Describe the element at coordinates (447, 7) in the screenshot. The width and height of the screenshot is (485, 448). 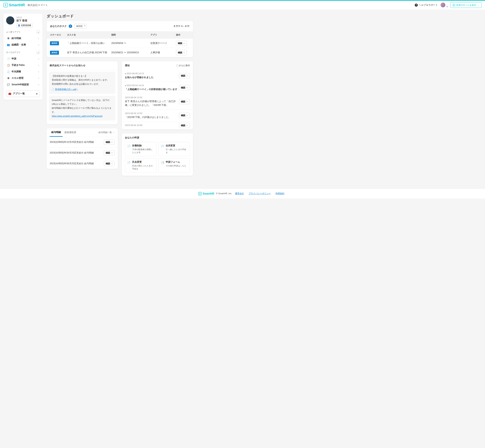
I see `chevron-down-icon: ▾` at that location.